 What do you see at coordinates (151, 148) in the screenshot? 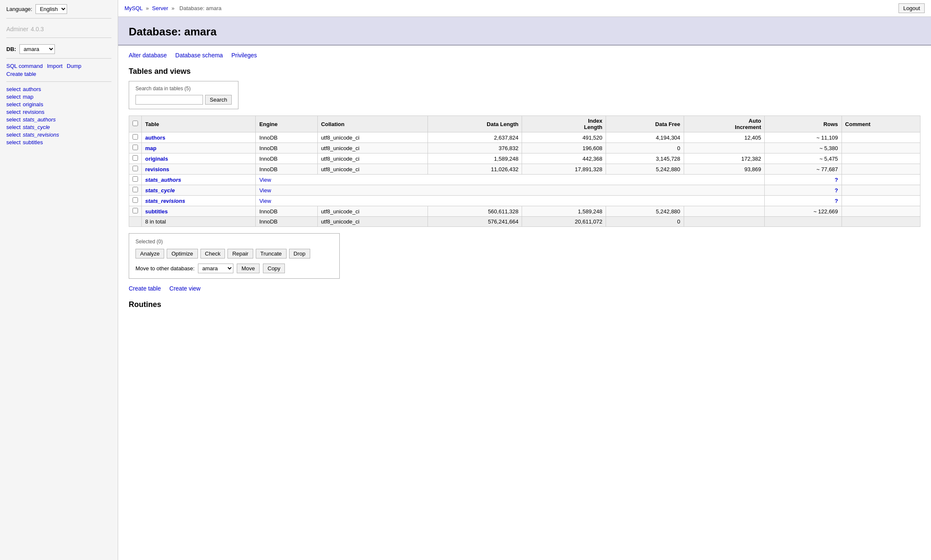
I see `table-link-map: map` at bounding box center [151, 148].